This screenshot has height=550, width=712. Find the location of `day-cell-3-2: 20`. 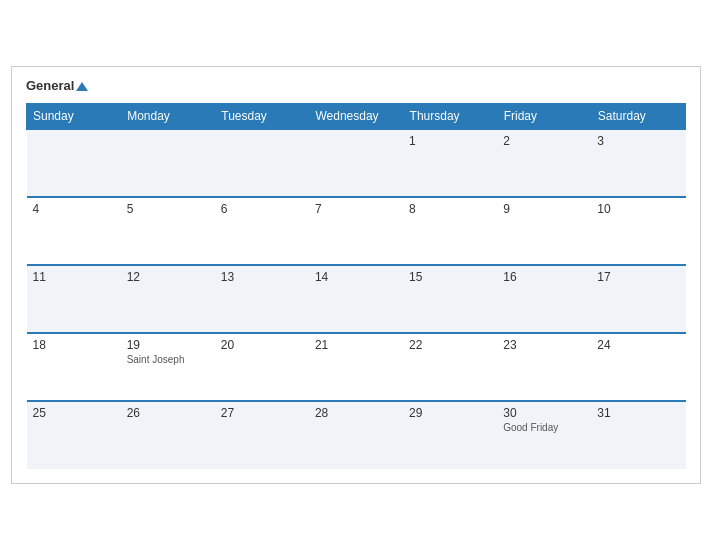

day-cell-3-2: 20 is located at coordinates (262, 367).